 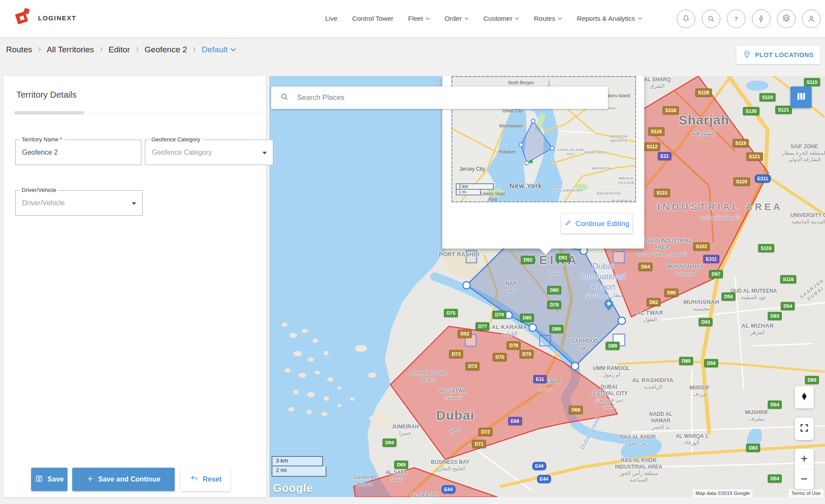 What do you see at coordinates (499, 315) in the screenshot?
I see `road-badge-d79: D79` at bounding box center [499, 315].